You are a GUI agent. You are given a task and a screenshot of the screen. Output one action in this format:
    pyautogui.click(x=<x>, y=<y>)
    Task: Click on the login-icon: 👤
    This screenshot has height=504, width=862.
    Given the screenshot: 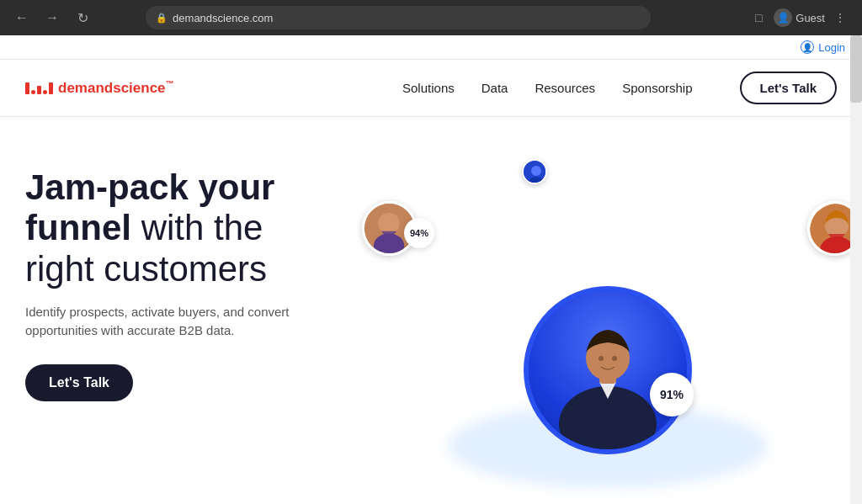 What is the action you would take?
    pyautogui.click(x=807, y=47)
    